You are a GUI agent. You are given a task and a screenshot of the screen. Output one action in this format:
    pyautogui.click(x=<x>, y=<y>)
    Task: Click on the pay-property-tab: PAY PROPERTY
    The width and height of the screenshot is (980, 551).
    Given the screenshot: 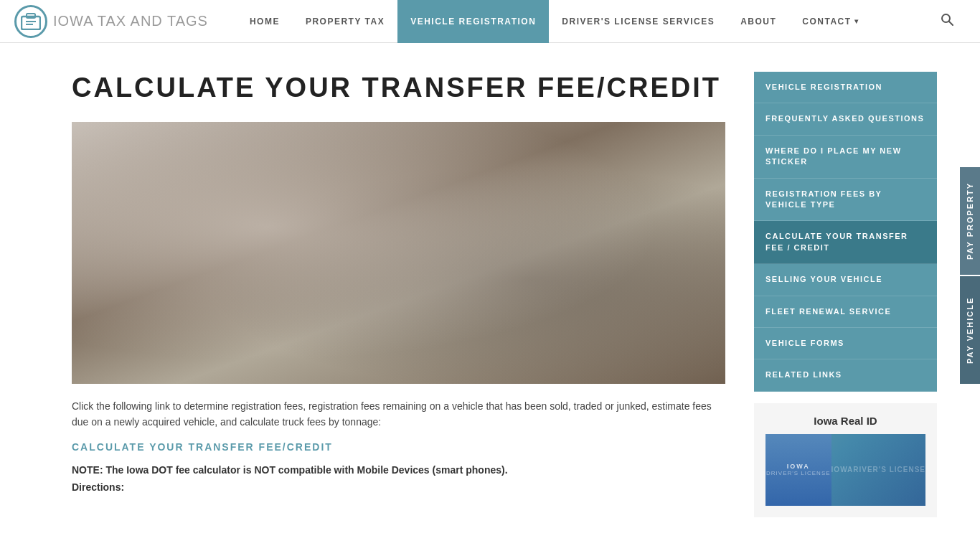 What is the action you would take?
    pyautogui.click(x=970, y=221)
    